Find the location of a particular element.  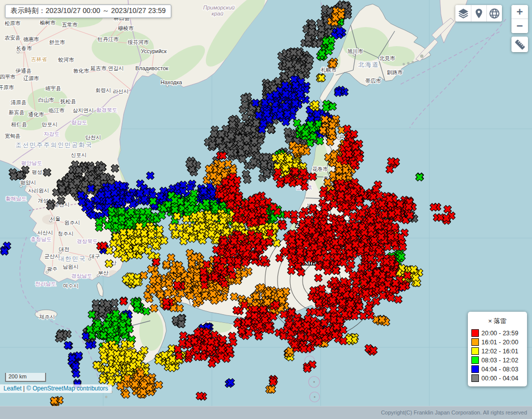

map-label: Находка is located at coordinates (172, 82).